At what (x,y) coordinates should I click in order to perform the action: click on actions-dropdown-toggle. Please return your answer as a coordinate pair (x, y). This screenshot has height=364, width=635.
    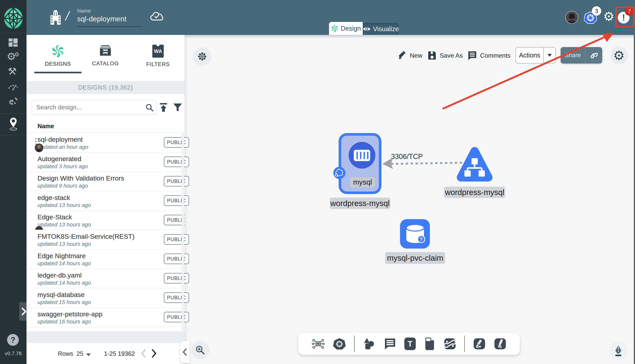
    Looking at the image, I should click on (550, 55).